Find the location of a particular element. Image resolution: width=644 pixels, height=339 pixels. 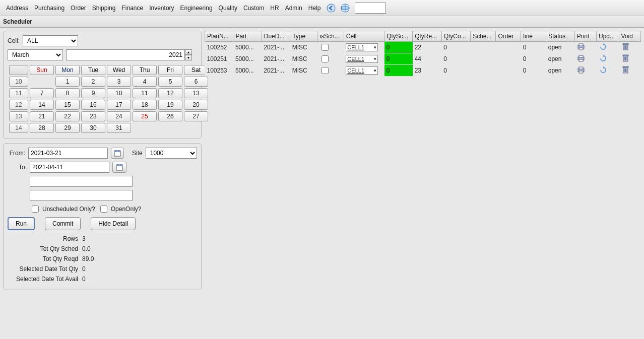

col-header: line is located at coordinates (534, 36).